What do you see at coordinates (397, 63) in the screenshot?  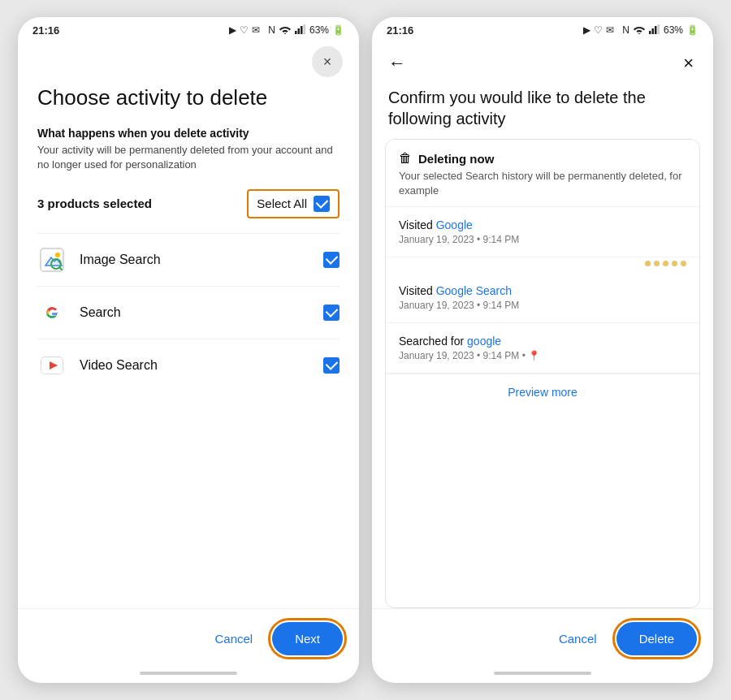 I see `back-button: ←` at bounding box center [397, 63].